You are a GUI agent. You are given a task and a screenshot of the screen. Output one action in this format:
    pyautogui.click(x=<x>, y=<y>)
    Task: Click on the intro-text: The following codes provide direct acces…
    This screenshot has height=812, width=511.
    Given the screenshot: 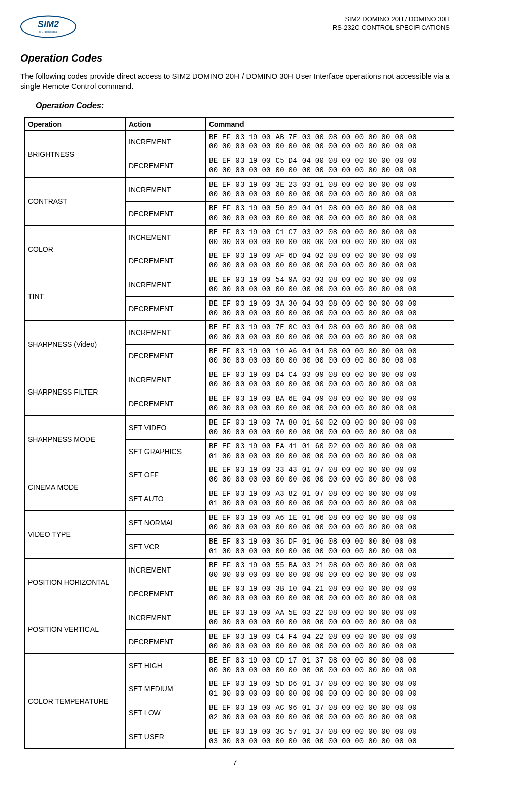 What is the action you would take?
    pyautogui.click(x=235, y=81)
    